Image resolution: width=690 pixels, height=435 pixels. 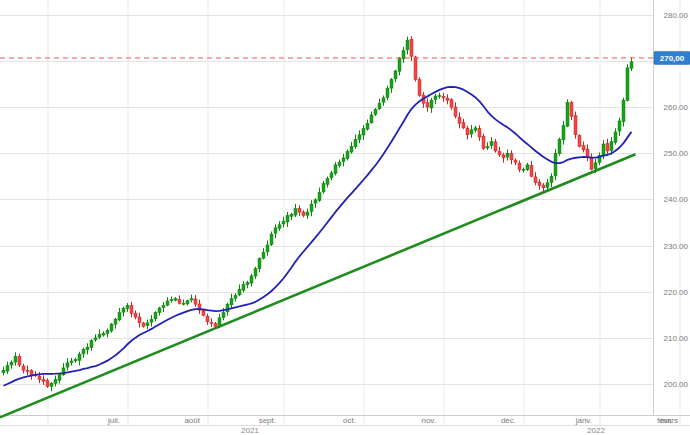 I want to click on month-label: mars, so click(x=669, y=420).